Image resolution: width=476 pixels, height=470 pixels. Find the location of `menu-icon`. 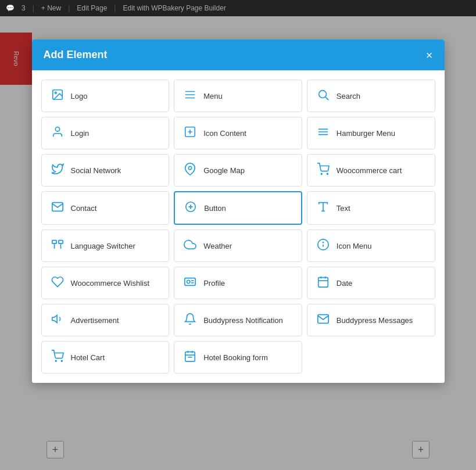

menu-icon is located at coordinates (190, 96).